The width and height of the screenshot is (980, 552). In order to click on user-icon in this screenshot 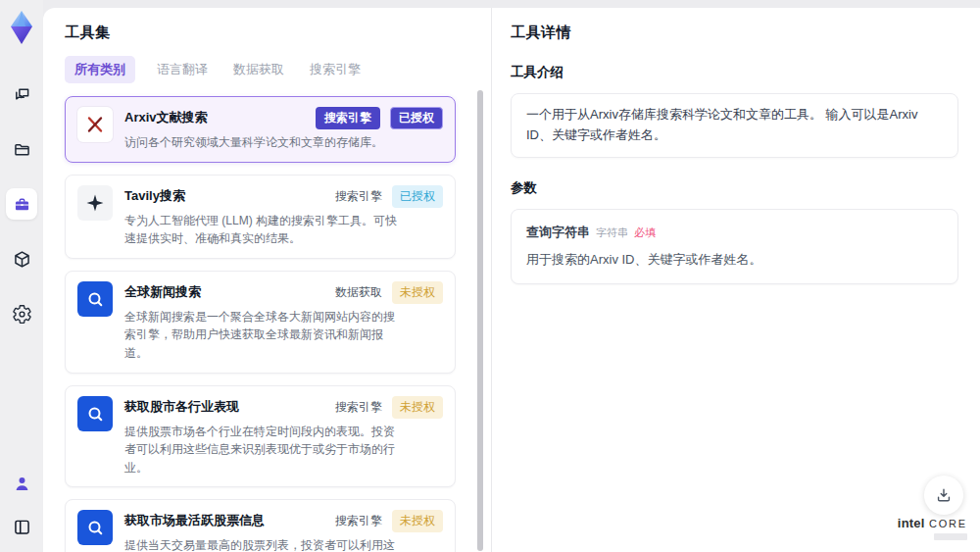, I will do `click(22, 483)`.